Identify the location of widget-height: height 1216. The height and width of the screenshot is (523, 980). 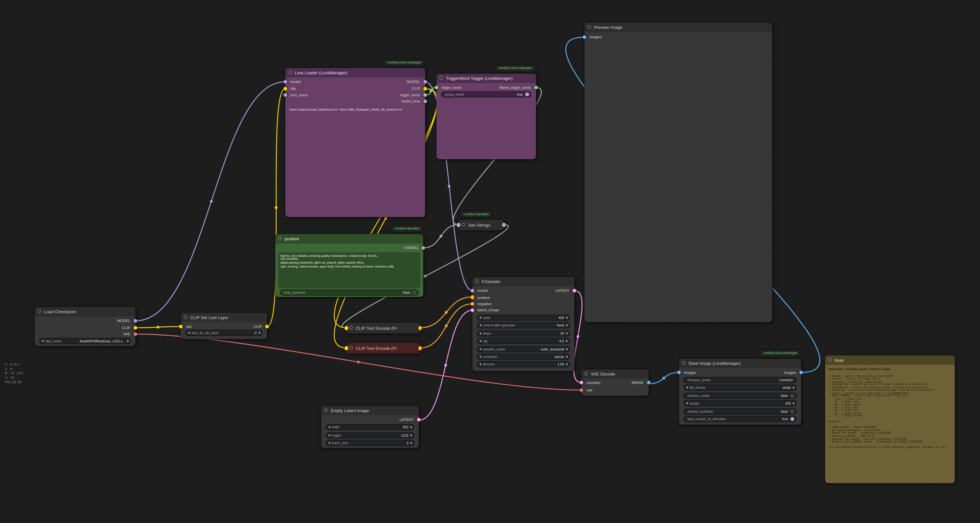
(370, 435).